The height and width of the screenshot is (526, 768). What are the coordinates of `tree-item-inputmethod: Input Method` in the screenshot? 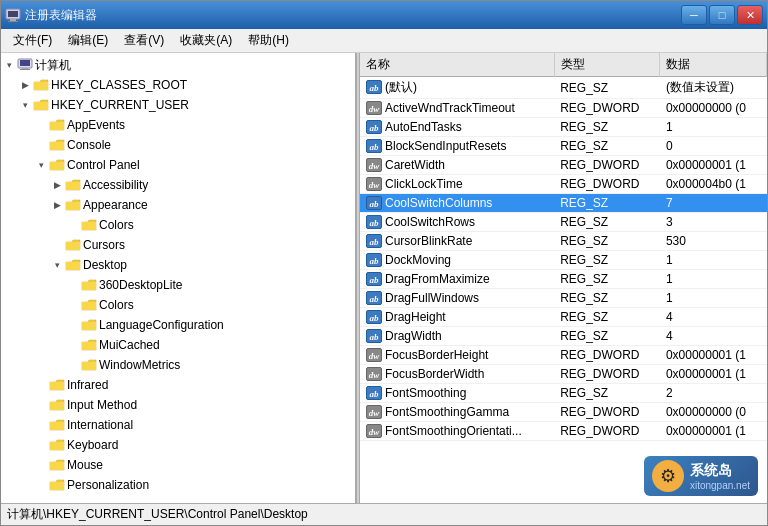 It's located at (178, 405).